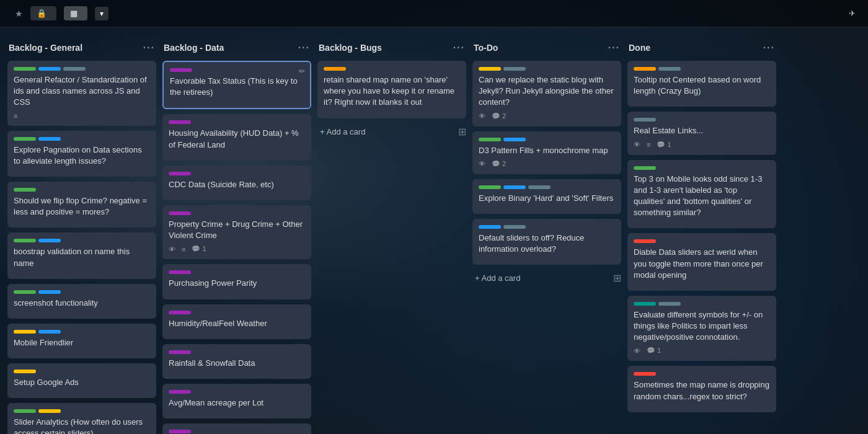  Describe the element at coordinates (237, 249) in the screenshot. I see `card-footer-bd4: 👁≡💬 1` at that location.